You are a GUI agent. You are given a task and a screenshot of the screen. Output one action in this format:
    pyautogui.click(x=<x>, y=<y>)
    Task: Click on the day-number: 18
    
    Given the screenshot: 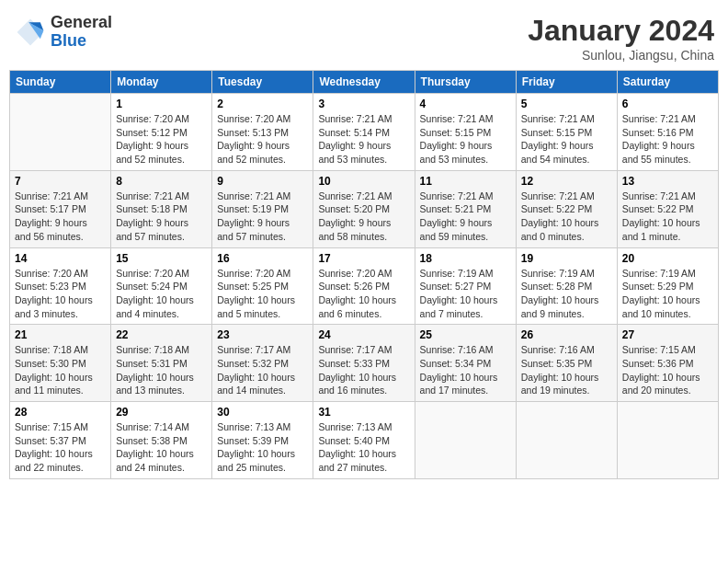 What is the action you would take?
    pyautogui.click(x=465, y=259)
    